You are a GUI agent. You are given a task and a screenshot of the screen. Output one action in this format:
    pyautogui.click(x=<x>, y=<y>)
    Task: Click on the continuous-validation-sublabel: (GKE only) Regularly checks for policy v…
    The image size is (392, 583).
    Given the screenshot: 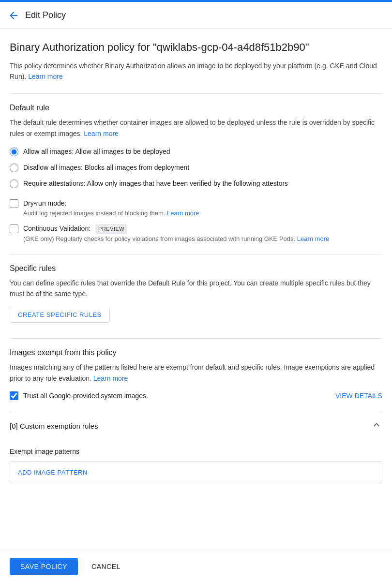 What is the action you would take?
    pyautogui.click(x=176, y=239)
    